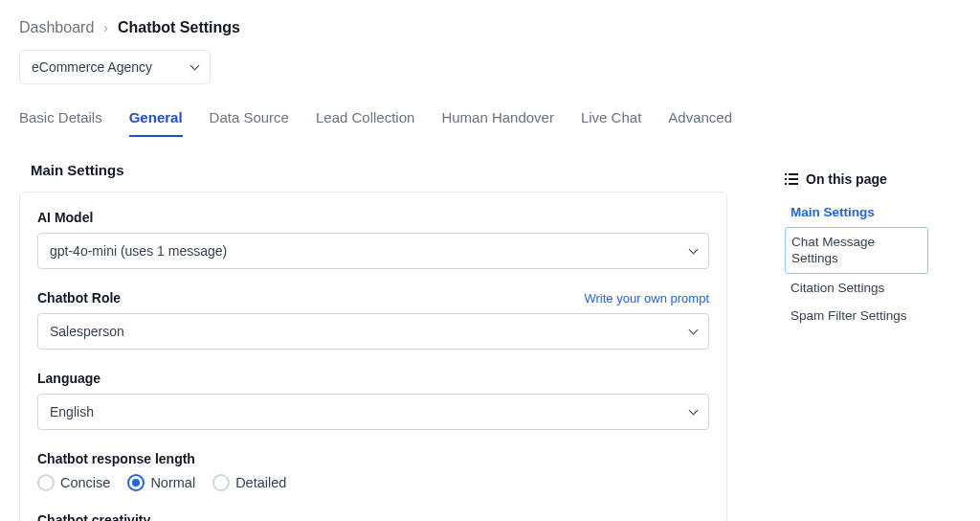 This screenshot has width=980, height=521. What do you see at coordinates (611, 123) in the screenshot?
I see `tab-live-chat: Live Chat` at bounding box center [611, 123].